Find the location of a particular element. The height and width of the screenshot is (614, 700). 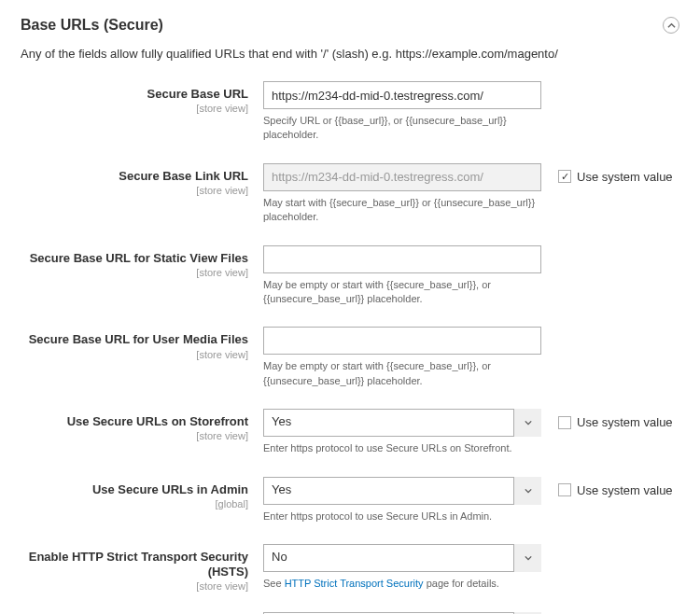

config-row: Secure Base Link URL[store view]May star… is located at coordinates (350, 194).